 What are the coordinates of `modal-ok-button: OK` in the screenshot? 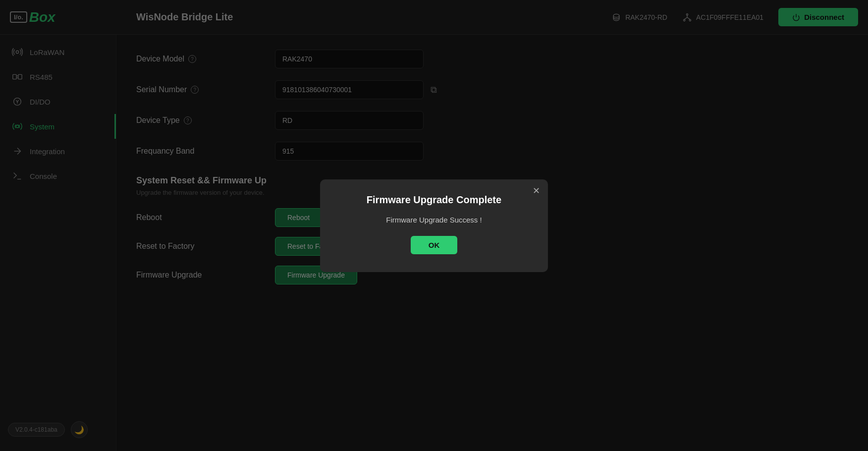 It's located at (434, 245).